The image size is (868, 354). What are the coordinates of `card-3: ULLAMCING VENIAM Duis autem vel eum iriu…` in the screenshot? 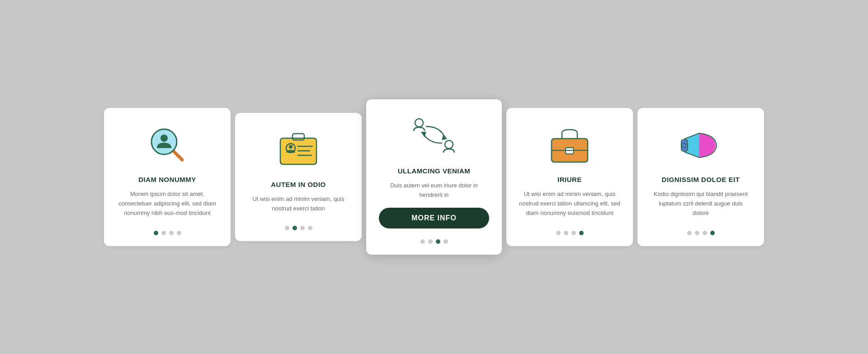 It's located at (434, 177).